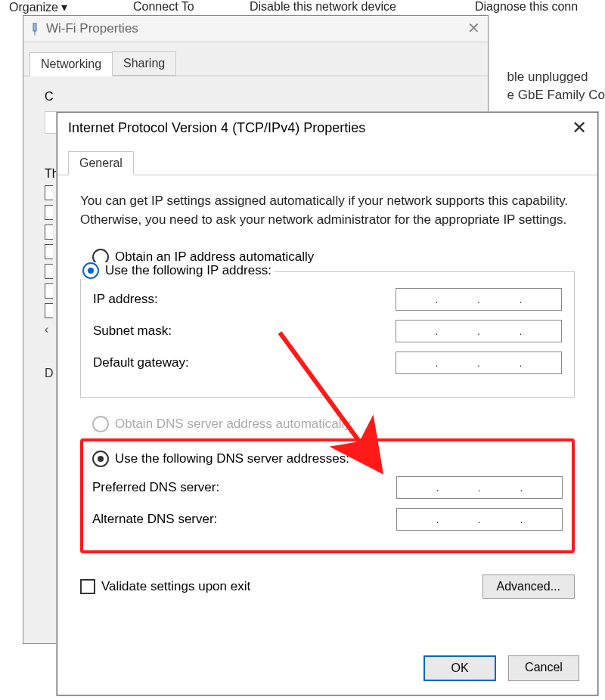 The height and width of the screenshot is (700, 605). I want to click on explorer-toolbar: Organize ▾ Connect To Disable this netwo…, so click(302, 8).